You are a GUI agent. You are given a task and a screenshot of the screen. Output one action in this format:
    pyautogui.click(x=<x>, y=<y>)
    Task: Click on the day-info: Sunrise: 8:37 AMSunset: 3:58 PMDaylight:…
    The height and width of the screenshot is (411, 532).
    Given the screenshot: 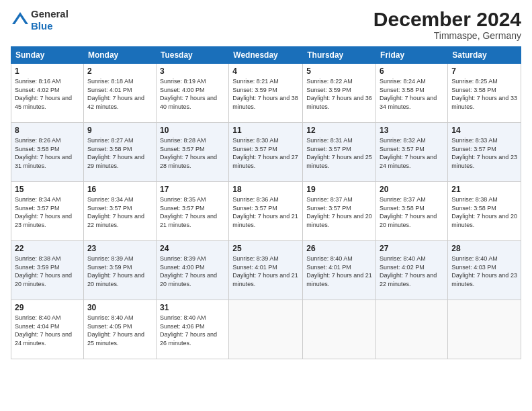 What is the action you would take?
    pyautogui.click(x=408, y=212)
    